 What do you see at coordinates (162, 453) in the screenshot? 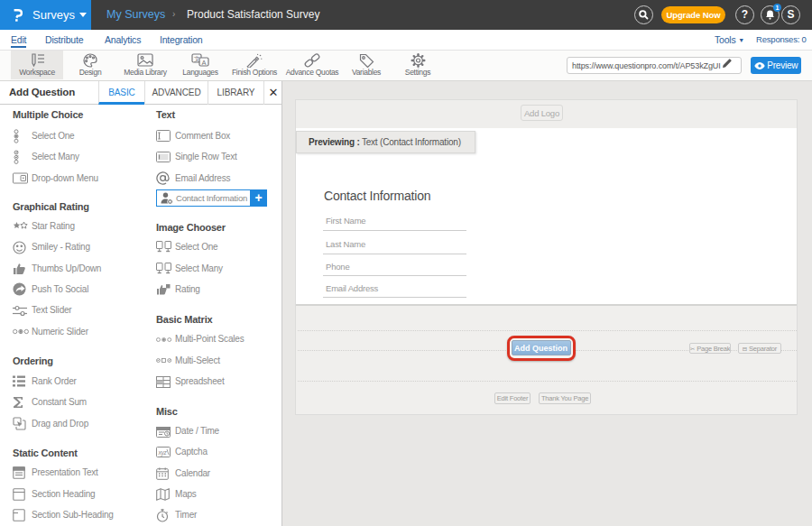
I see `svg-text: xyz` at bounding box center [162, 453].